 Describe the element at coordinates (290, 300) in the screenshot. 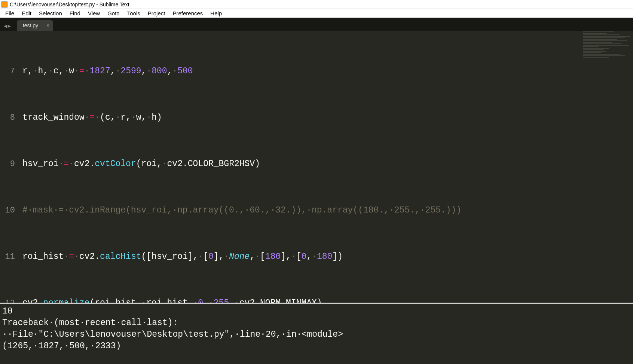

I see `code-line: 12cv2.normalize(roi_hist,·roi_hist,·0,·2…` at that location.